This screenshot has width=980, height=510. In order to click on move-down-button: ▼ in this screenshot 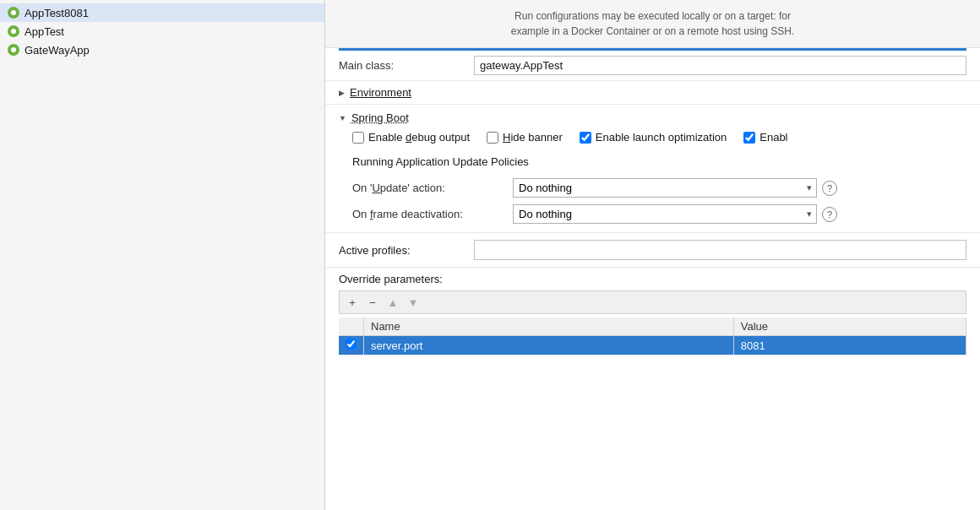, I will do `click(413, 302)`.